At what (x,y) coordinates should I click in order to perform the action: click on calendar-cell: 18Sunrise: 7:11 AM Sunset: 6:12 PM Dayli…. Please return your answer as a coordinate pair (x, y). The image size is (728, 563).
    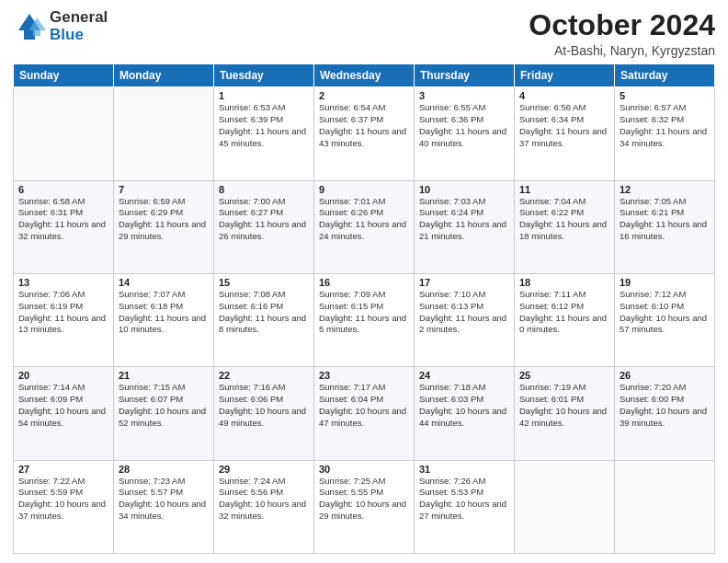
    Looking at the image, I should click on (564, 320).